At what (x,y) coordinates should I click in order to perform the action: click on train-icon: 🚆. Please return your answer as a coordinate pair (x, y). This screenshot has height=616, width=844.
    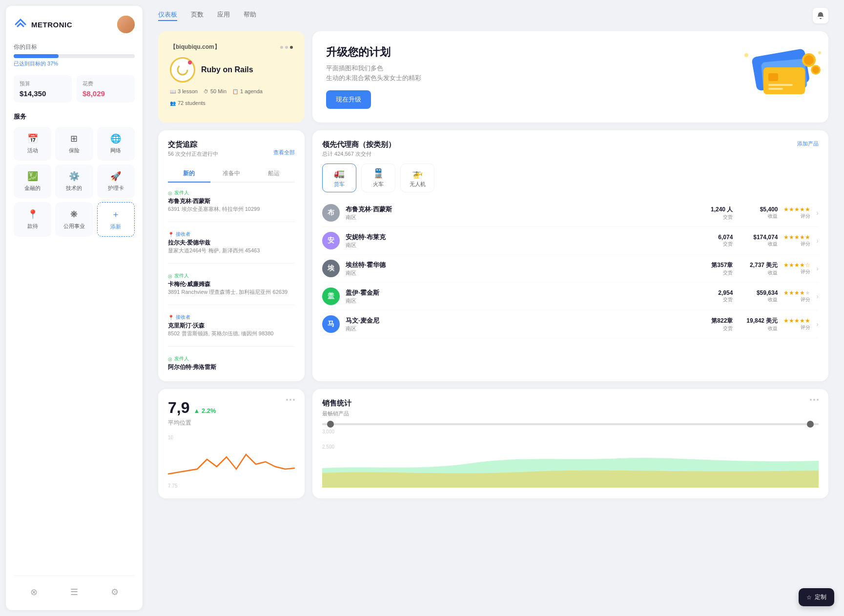
    Looking at the image, I should click on (378, 173).